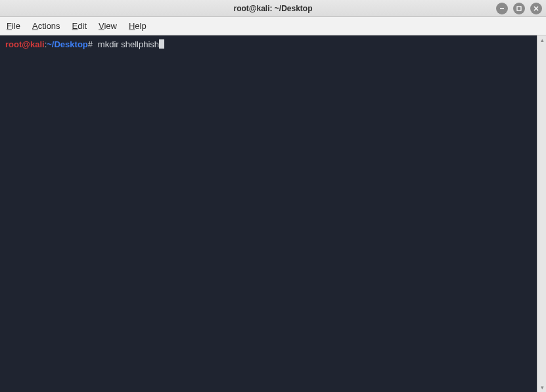 The image size is (546, 392). I want to click on minimize-button, so click(502, 9).